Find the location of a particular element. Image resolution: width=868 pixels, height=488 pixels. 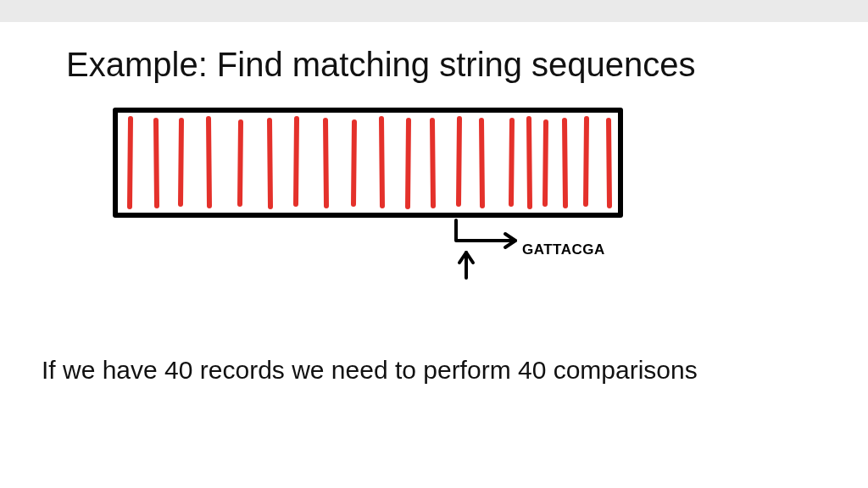

body-text: If we have 40 records we need to perform… is located at coordinates (370, 370).